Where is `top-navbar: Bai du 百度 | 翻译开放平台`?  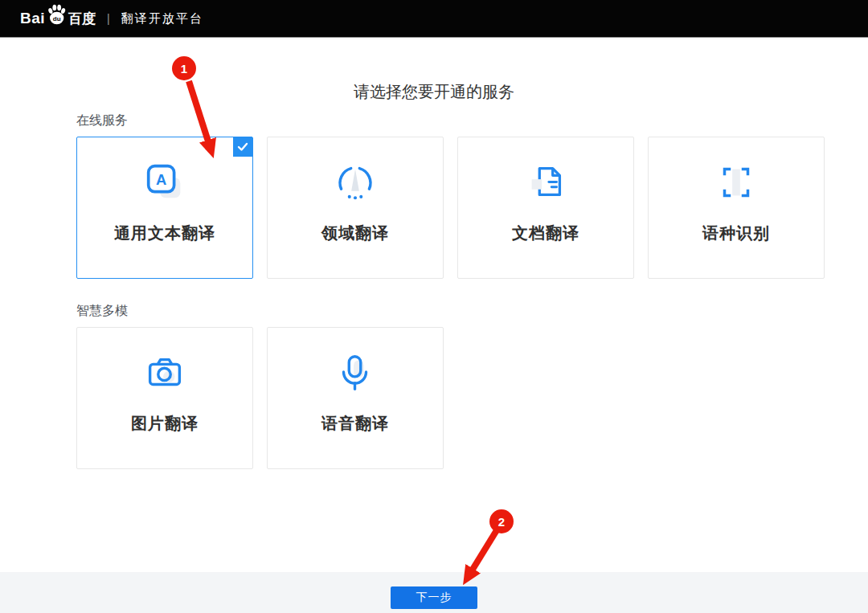 top-navbar: Bai du 百度 | 翻译开放平台 is located at coordinates (434, 19).